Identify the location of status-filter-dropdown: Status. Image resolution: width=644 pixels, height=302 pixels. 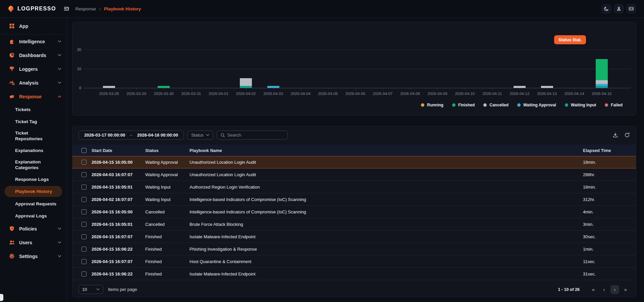
(200, 135).